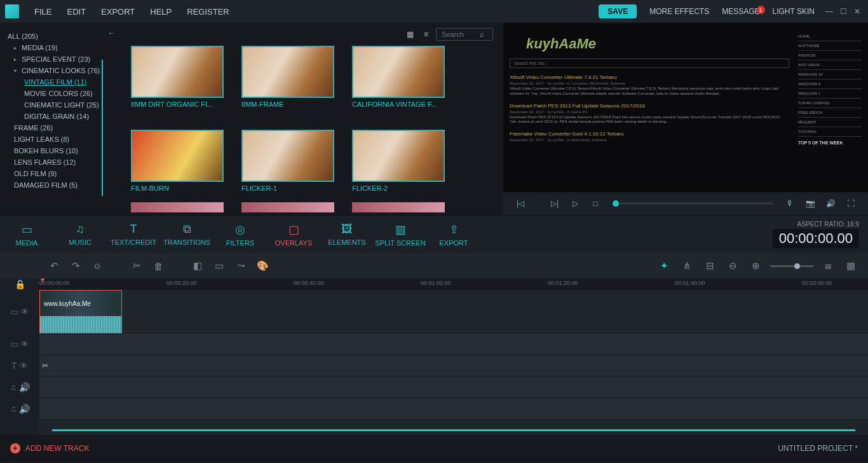 The height and width of the screenshot is (463, 868). What do you see at coordinates (693, 204) in the screenshot?
I see `seek-slider` at bounding box center [693, 204].